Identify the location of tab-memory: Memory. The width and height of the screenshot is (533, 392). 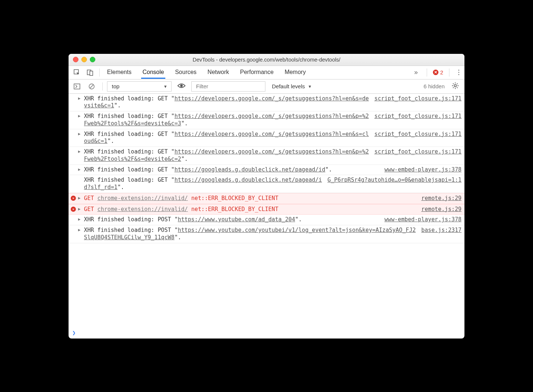
(295, 73).